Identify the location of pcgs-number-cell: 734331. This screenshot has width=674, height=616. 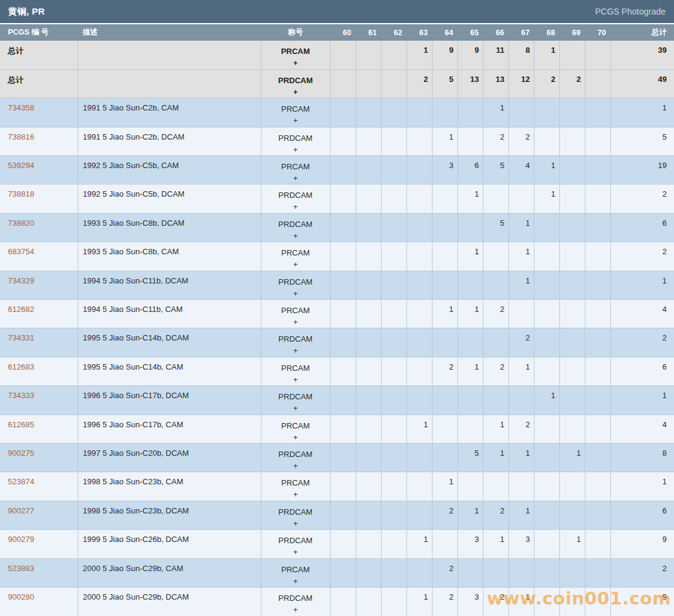
(39, 342).